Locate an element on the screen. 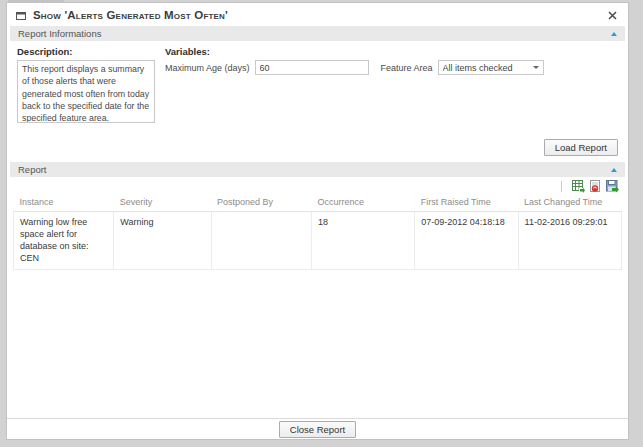  column-header-severity: Severity is located at coordinates (162, 204).